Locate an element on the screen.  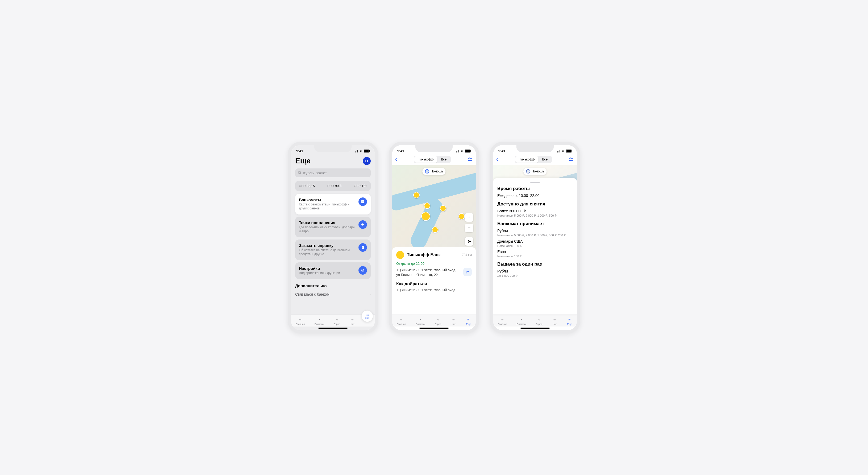
phone-map-screen: 9:41 ‹ Тинькофф Все Помощь + is located at coordinates (434, 238).